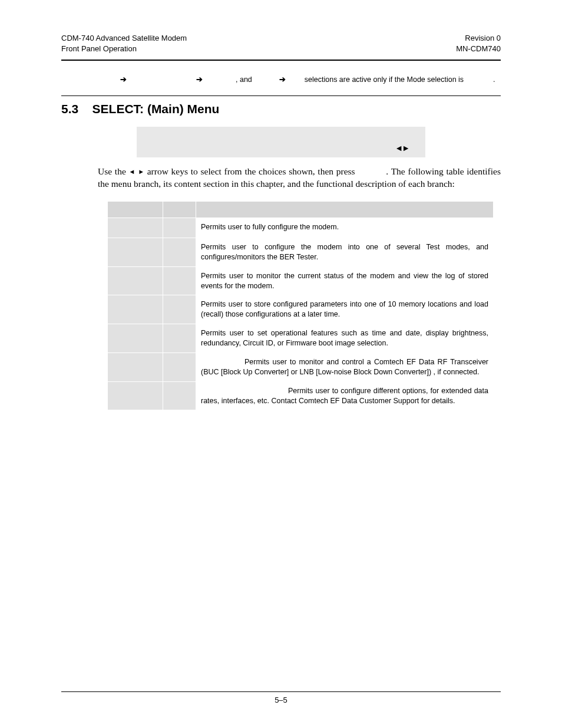 This screenshot has height=728, width=562. I want to click on triangle-right-icon: ►, so click(141, 172).